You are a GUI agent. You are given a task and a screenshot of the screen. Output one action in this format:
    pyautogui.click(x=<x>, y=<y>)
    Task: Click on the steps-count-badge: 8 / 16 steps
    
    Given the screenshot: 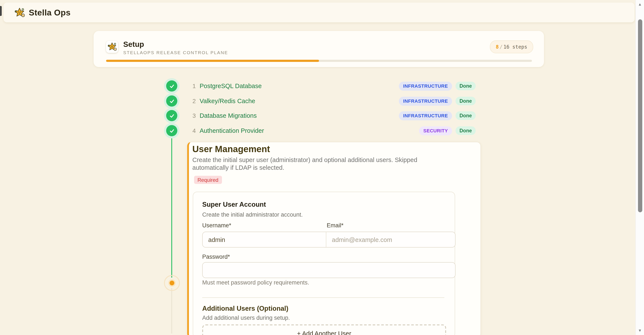 What is the action you would take?
    pyautogui.click(x=512, y=47)
    